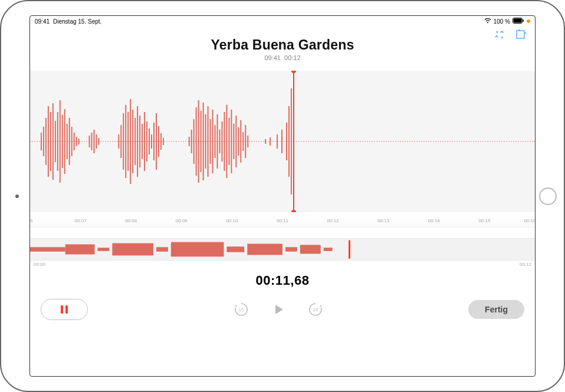  What do you see at coordinates (525, 264) in the screenshot?
I see `overview-end-time: 00:12` at bounding box center [525, 264].